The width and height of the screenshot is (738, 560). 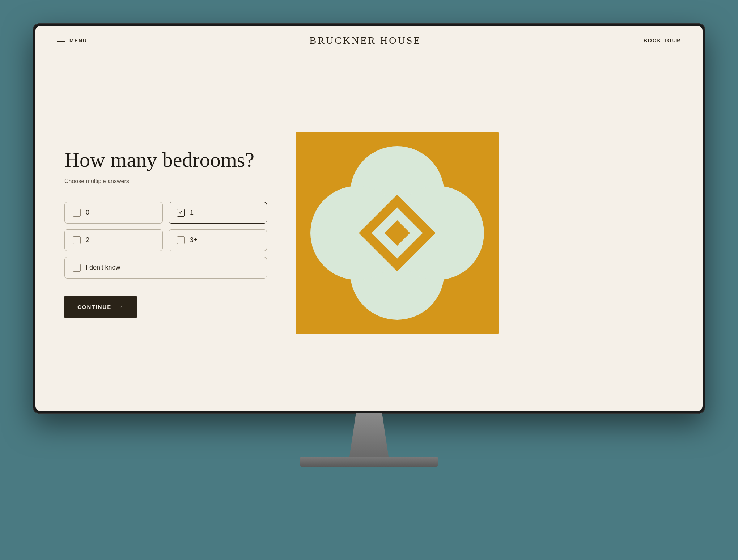 What do you see at coordinates (114, 213) in the screenshot?
I see `option-0: 0` at bounding box center [114, 213].